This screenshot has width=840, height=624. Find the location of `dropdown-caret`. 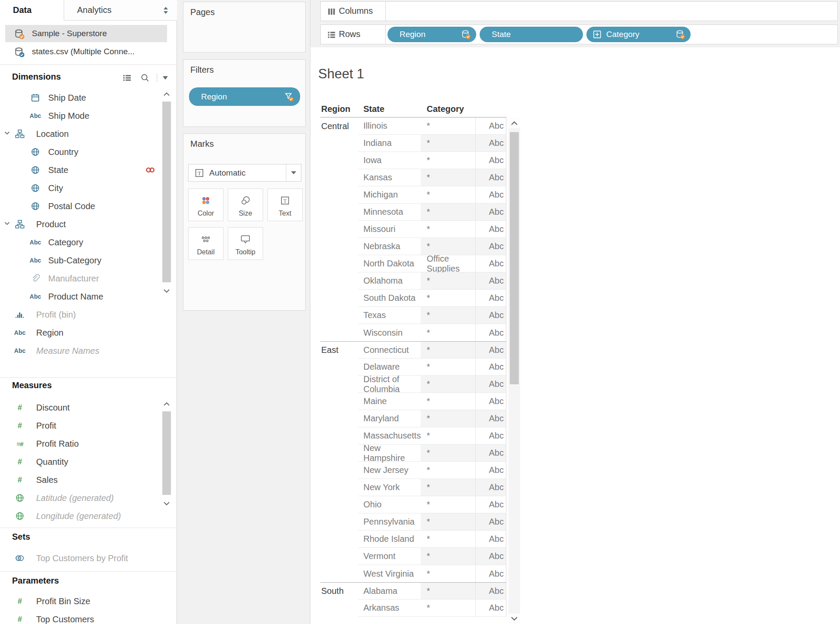

dropdown-caret is located at coordinates (294, 173).